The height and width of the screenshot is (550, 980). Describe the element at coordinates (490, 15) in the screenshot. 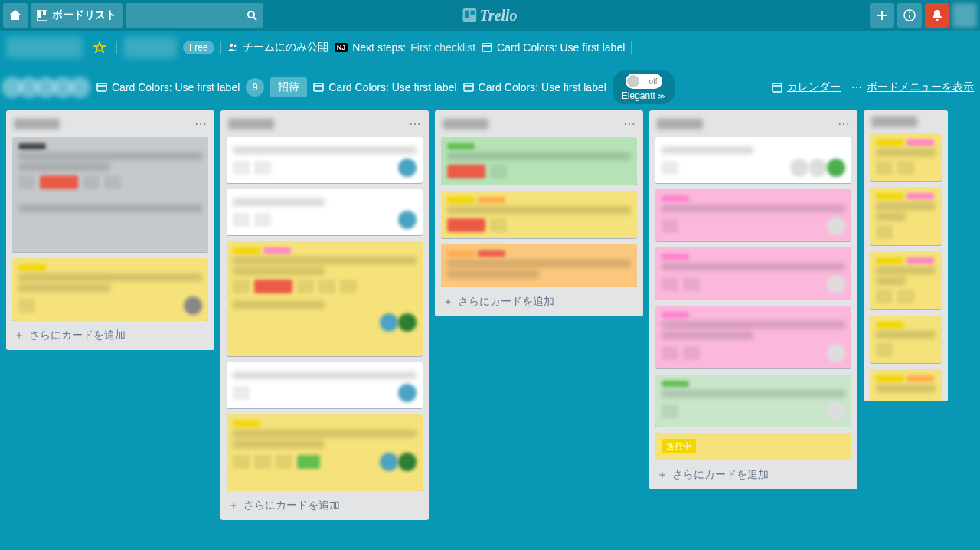

I see `topbar: ボードリスト Trello` at that location.